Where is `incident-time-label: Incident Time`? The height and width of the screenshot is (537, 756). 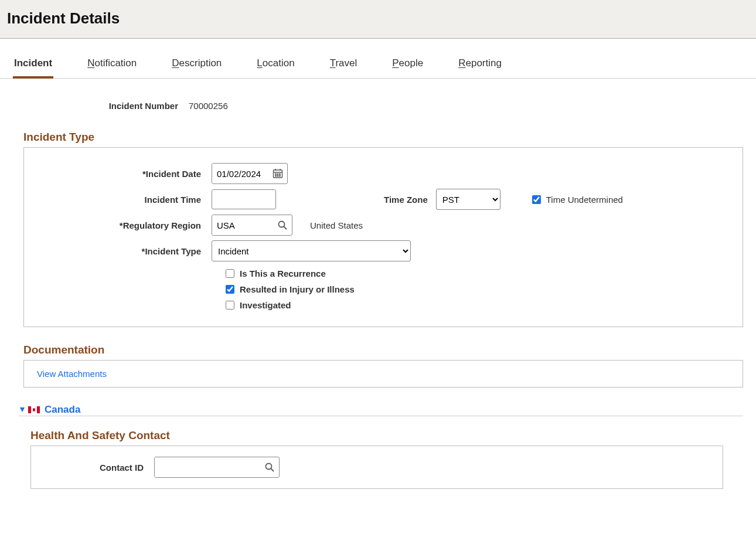 incident-time-label: Incident Time is located at coordinates (124, 199).